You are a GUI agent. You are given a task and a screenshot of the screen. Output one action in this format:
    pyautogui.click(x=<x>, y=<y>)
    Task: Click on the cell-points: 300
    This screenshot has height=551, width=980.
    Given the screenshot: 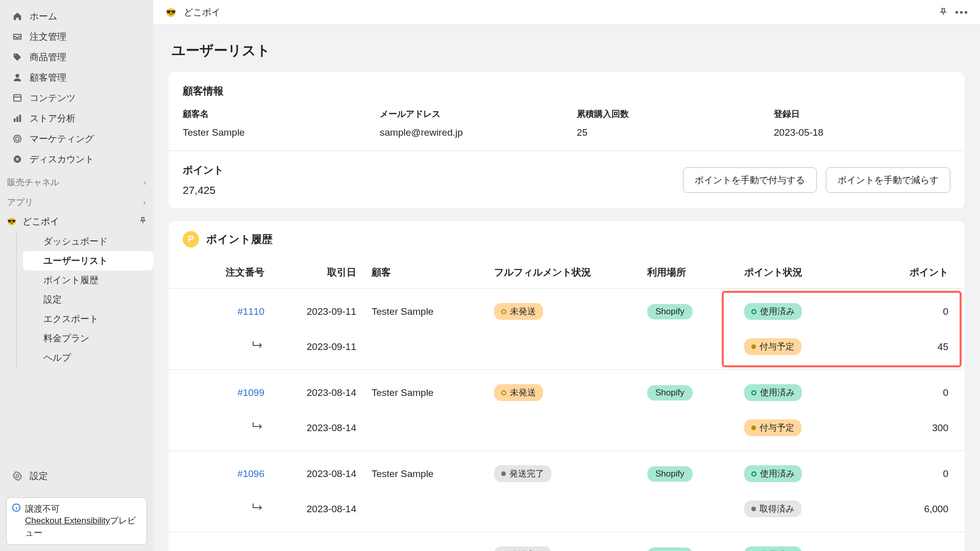 What is the action you would take?
    pyautogui.click(x=908, y=428)
    